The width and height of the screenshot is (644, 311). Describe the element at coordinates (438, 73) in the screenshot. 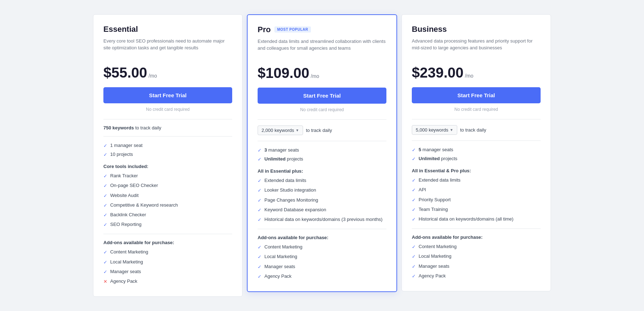

I see `price-amount-business: $239.00` at that location.